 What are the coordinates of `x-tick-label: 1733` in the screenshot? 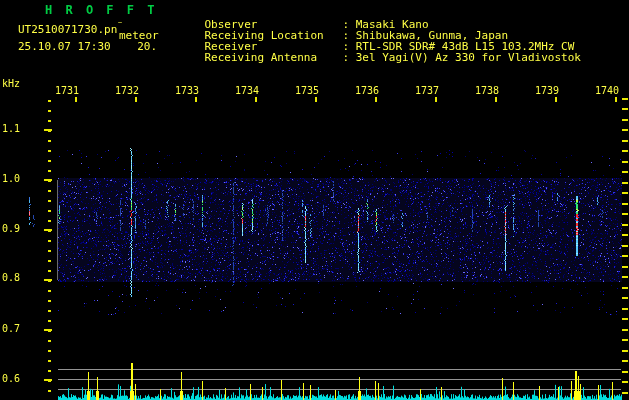 It's located at (187, 91).